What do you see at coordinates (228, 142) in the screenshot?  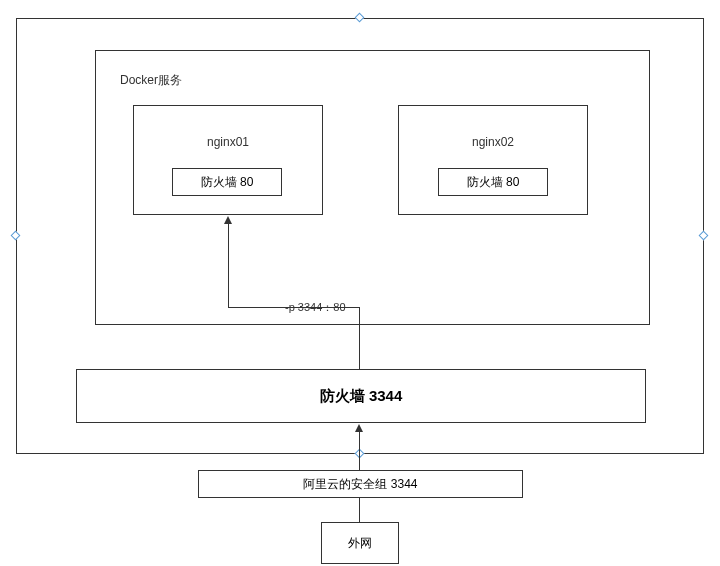 I see `nginx01-title: nginx01` at bounding box center [228, 142].